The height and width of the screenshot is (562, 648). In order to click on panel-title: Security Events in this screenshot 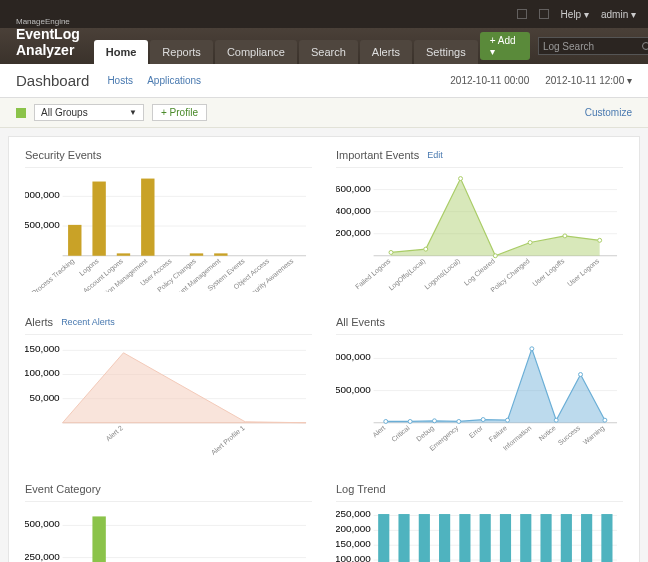, I will do `click(168, 156)`.